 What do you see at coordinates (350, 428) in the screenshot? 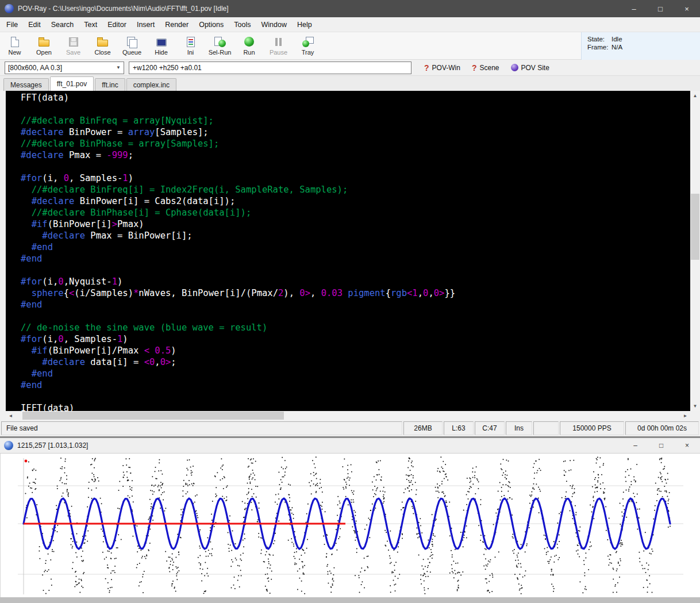
I see `statusbar: File saved 26MB L:63 C:47 Ins 150000 PPS…` at bounding box center [350, 428].